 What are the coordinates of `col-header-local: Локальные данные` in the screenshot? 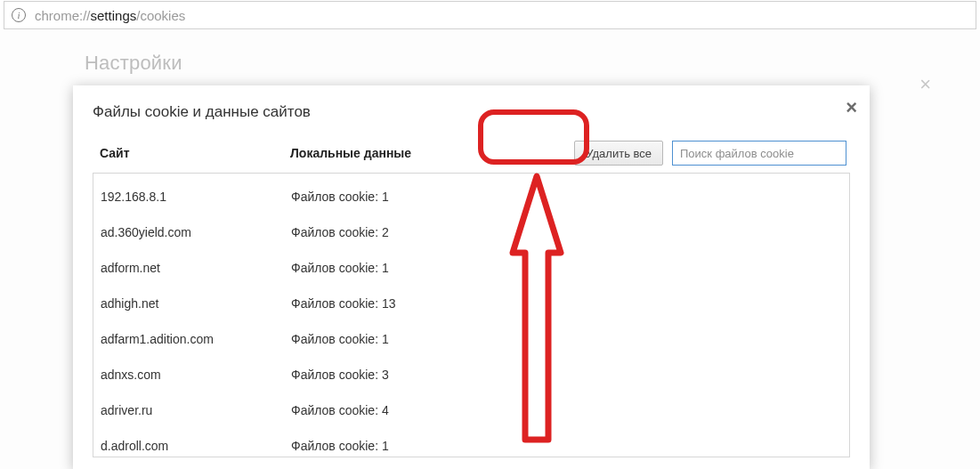 It's located at (397, 153).